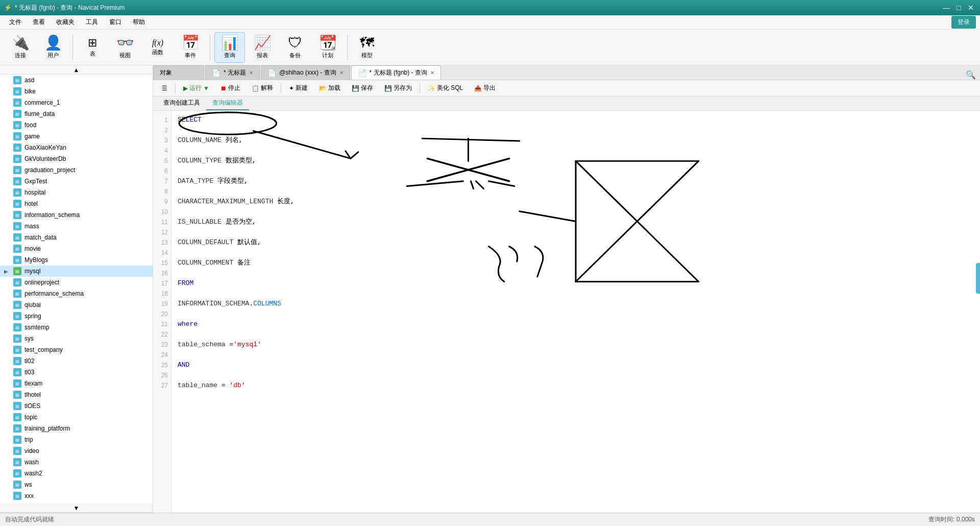 The height and width of the screenshot is (526, 980). I want to click on line-num: 11, so click(162, 222).